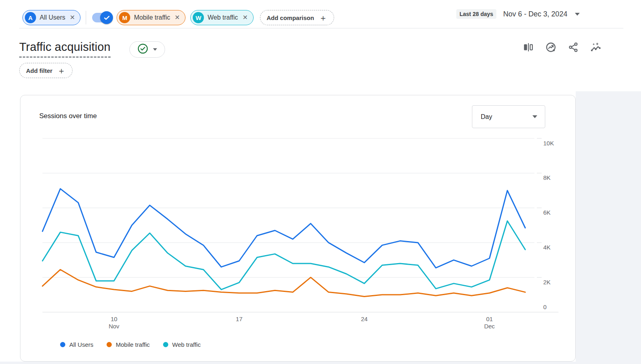 This screenshot has height=364, width=641. What do you see at coordinates (365, 319) in the screenshot?
I see `x-tick-label: 24` at bounding box center [365, 319].